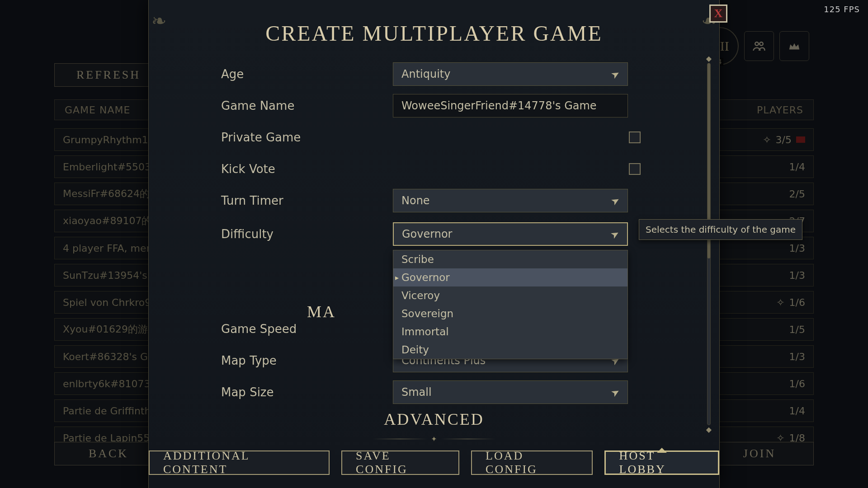 This screenshot has width=868, height=488. I want to click on map-heading: MA, so click(321, 312).